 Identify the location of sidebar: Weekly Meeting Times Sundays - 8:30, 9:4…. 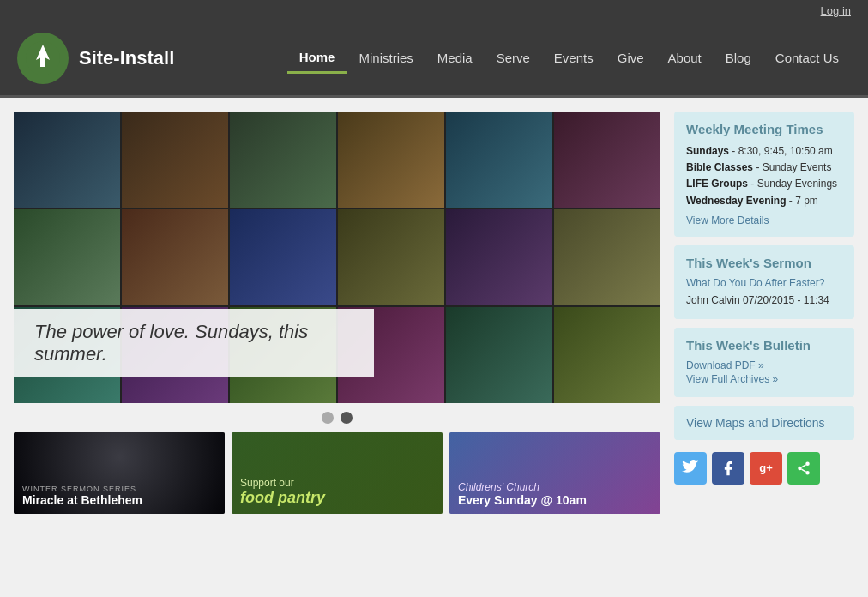
(764, 312).